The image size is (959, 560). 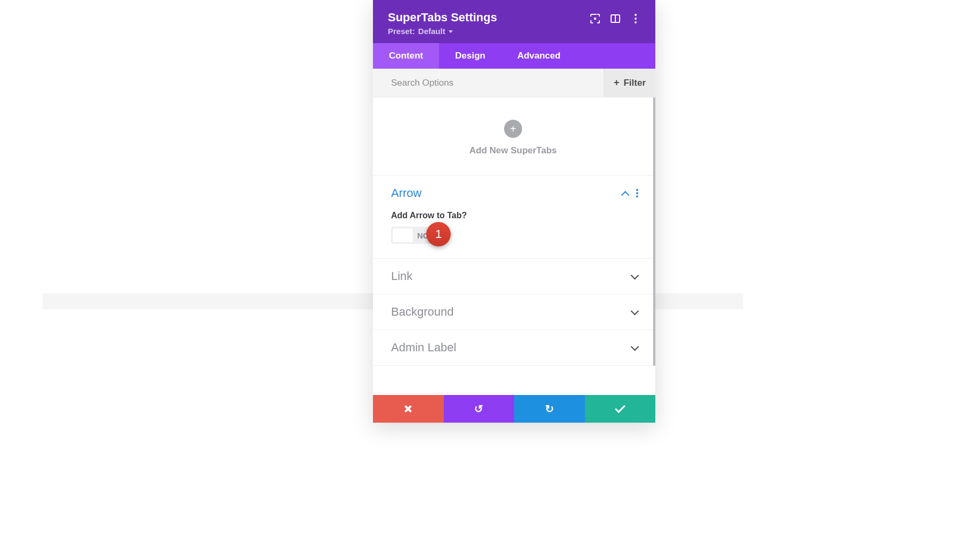 What do you see at coordinates (408, 409) in the screenshot?
I see `close-icon` at bounding box center [408, 409].